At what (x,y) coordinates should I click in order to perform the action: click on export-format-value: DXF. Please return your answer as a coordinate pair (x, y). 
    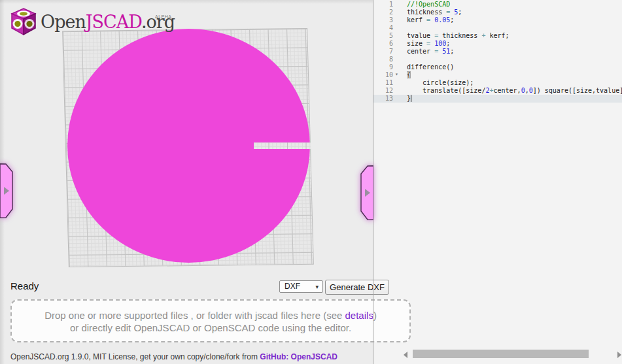
    Looking at the image, I should click on (292, 286).